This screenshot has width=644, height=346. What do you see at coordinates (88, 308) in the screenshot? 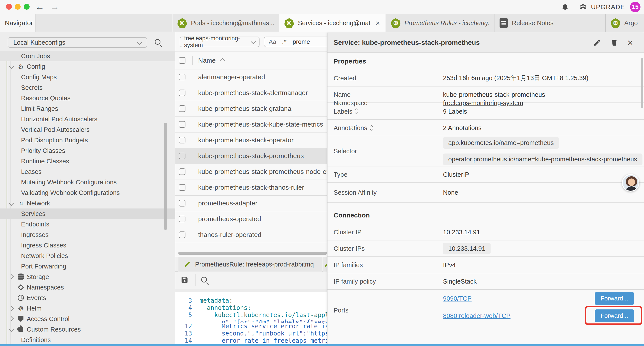
I see `sidebar-item-helm: ☸Helm` at bounding box center [88, 308].